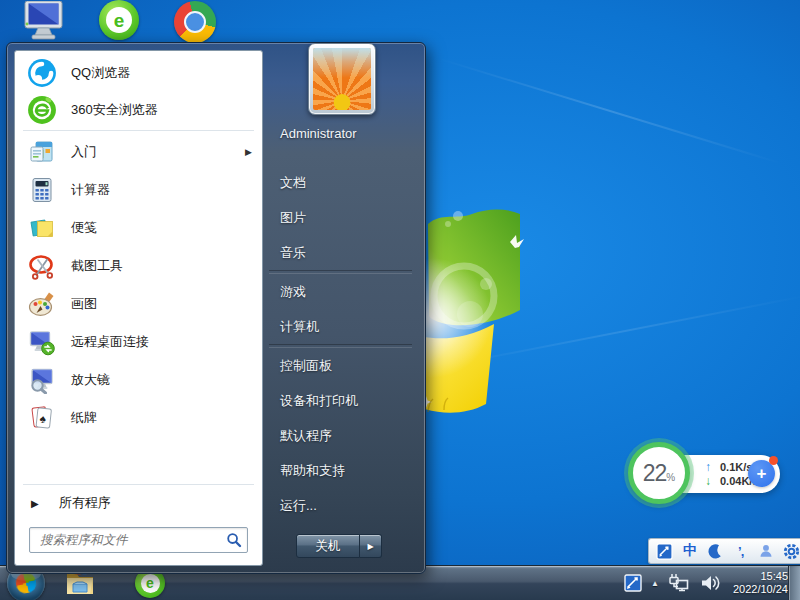 Image resolution: width=800 pixels, height=600 pixels. What do you see at coordinates (195, 22) in the screenshot?
I see `chrome-icon` at bounding box center [195, 22].